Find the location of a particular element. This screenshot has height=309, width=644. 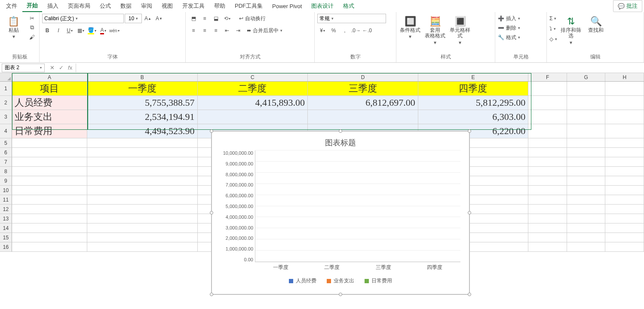

menu-view: 视图 is located at coordinates (167, 6).